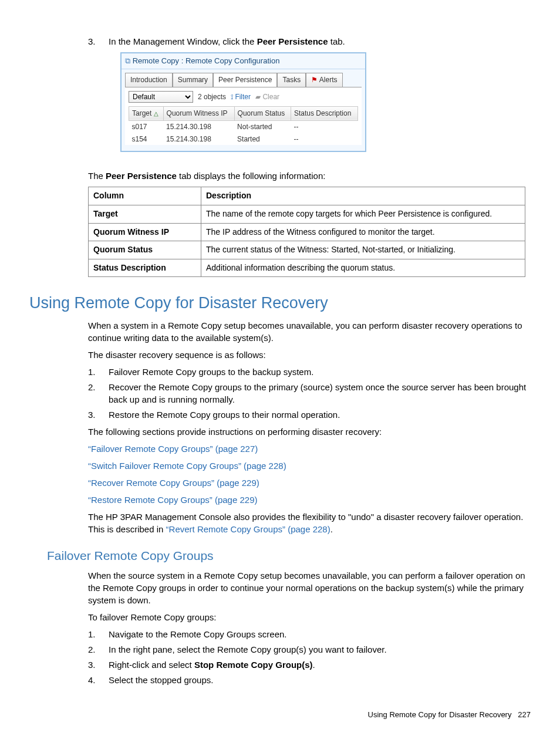  I want to click on tab-bar: Introduction Summary Peer Persistence Ta…, so click(243, 78).